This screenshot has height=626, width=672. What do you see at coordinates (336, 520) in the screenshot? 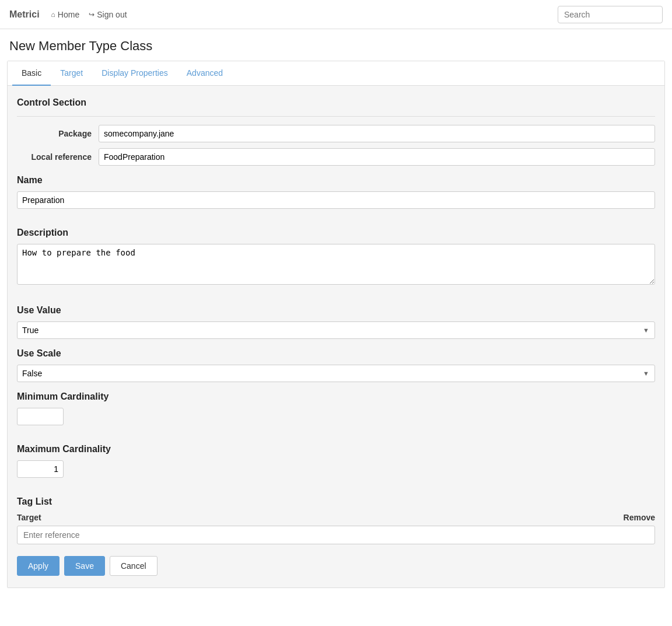
I see `tag-list-section: Tag List Target Remove` at bounding box center [336, 520].